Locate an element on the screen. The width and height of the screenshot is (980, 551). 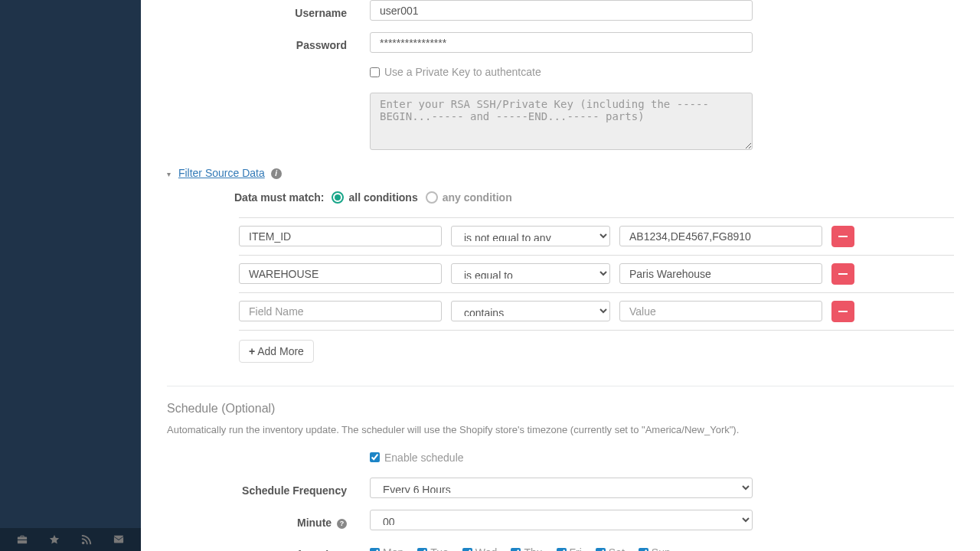
day-label: Fri is located at coordinates (576, 548).